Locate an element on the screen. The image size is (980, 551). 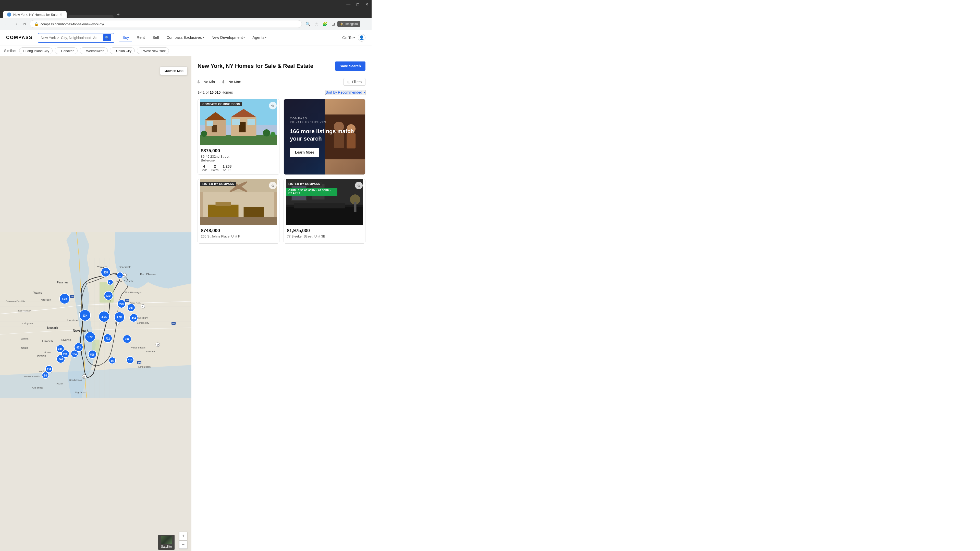
search-input is located at coordinates (79, 38).